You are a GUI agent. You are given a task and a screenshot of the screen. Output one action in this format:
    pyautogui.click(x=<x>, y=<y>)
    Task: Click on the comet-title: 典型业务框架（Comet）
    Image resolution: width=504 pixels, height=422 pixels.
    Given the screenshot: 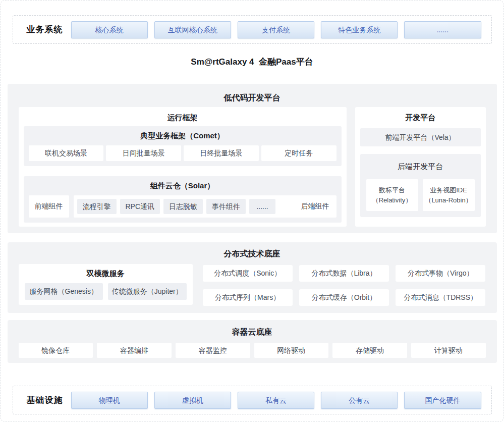 What is the action you would take?
    pyautogui.click(x=183, y=136)
    